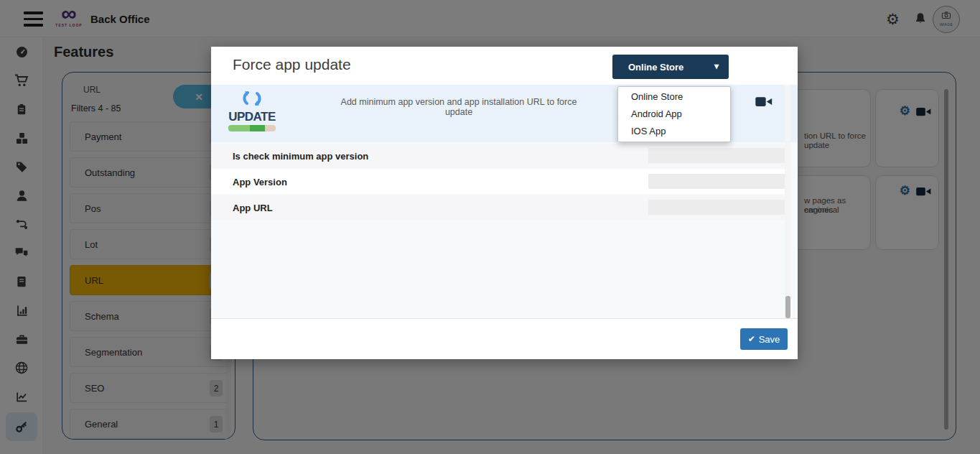 This screenshot has width=980, height=454. Describe the element at coordinates (674, 131) in the screenshot. I see `menu-item-ios-app: IOS App` at that location.